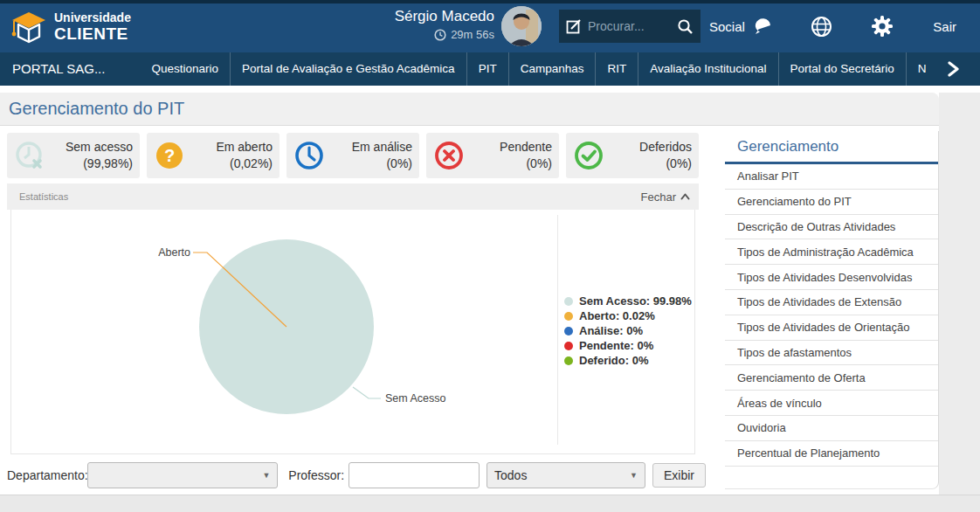 The image size is (980, 512). Describe the element at coordinates (882, 26) in the screenshot. I see `gear-icon` at that location.